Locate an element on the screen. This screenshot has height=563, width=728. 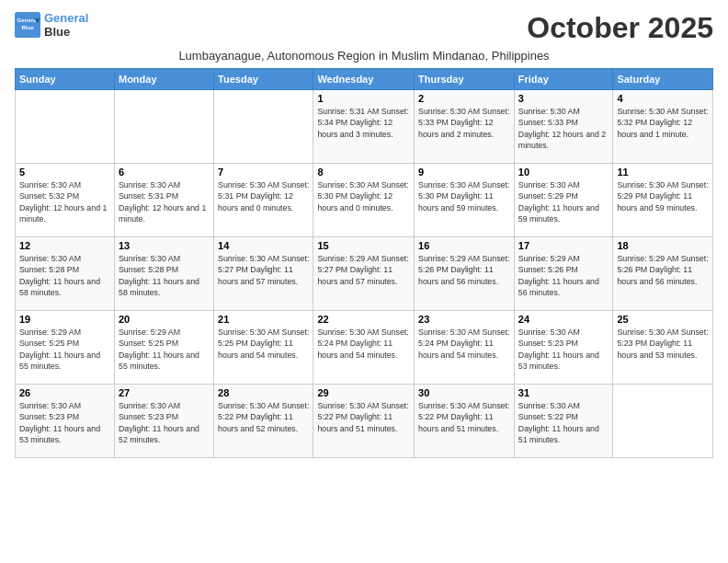
day-cell: 21Sunrise: 5:30 AM Sunset: 5:25 PM Dayli… is located at coordinates (264, 348).